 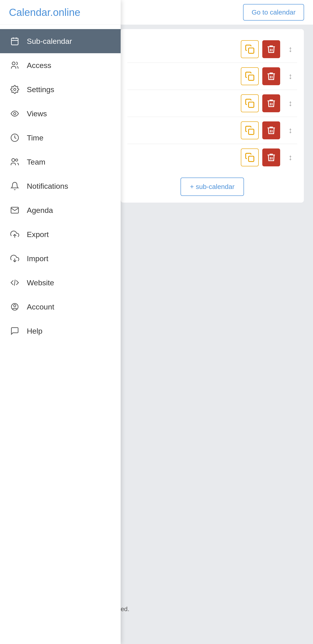 What do you see at coordinates (37, 114) in the screenshot?
I see `sidebar-item-label-views: Views` at bounding box center [37, 114].